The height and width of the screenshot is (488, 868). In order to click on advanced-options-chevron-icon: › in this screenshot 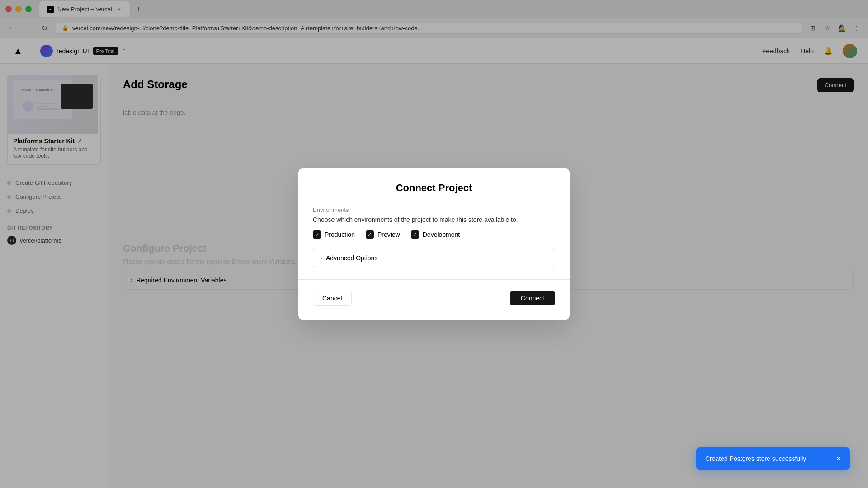, I will do `click(321, 258)`.